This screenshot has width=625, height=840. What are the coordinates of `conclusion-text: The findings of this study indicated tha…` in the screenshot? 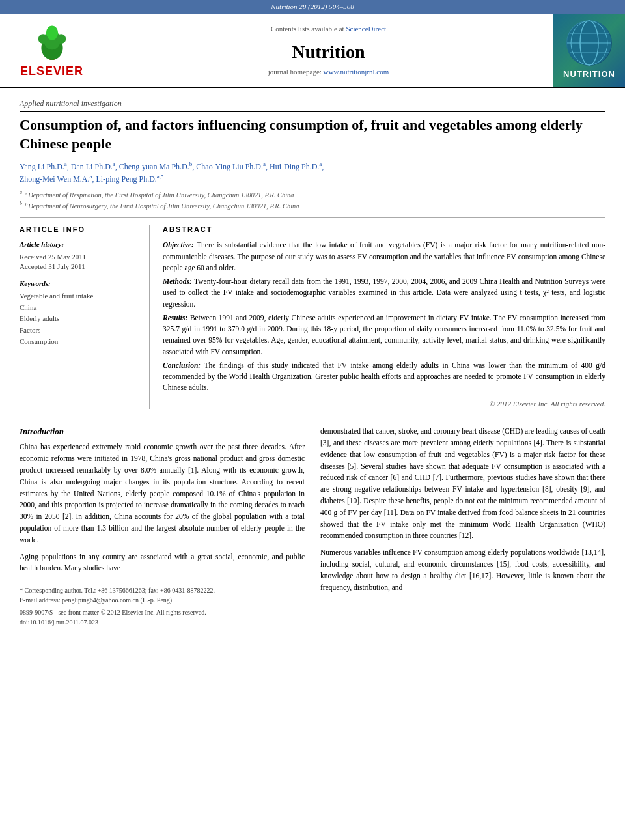 It's located at (384, 376).